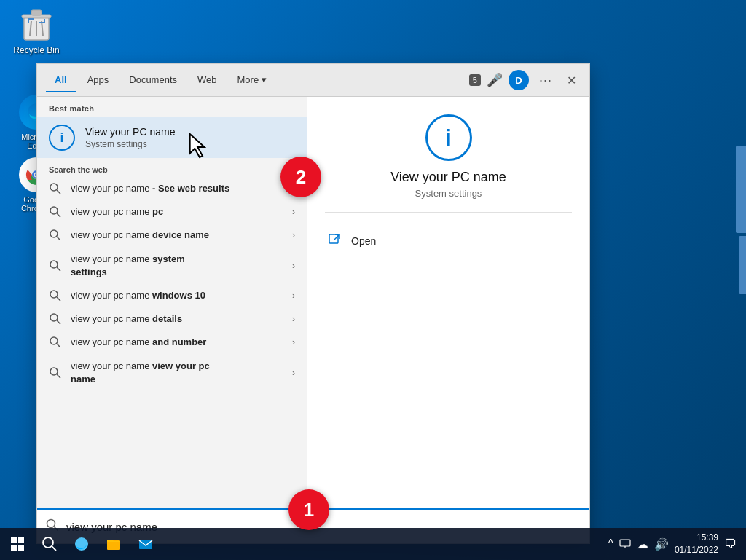 The image size is (746, 560). Describe the element at coordinates (172, 189) in the screenshot. I see `web-result-1: view your pc name - See web results ›` at that location.